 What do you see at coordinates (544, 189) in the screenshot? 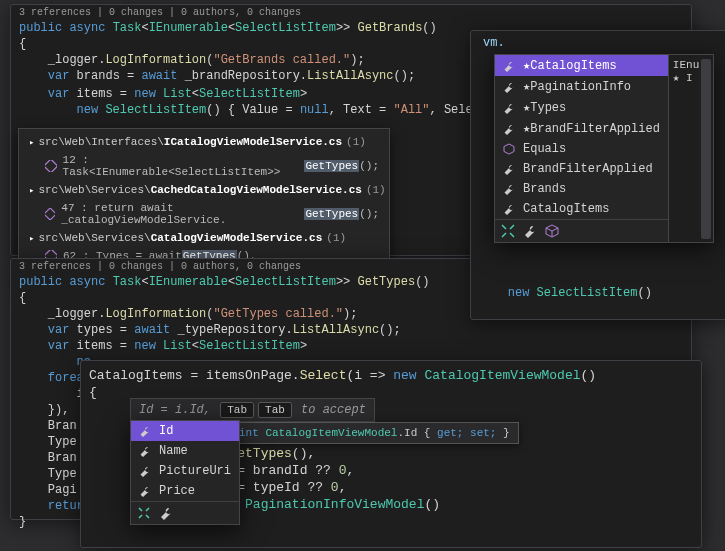
I see `autocomplete-label: Brands` at bounding box center [544, 189].